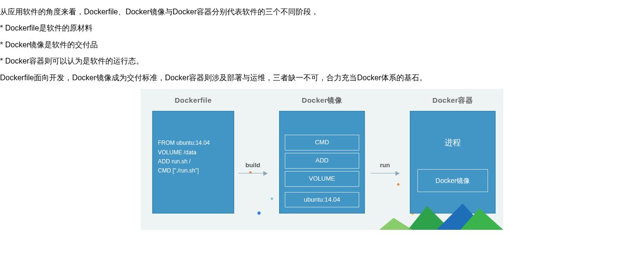 Image resolution: width=644 pixels, height=258 pixels. What do you see at coordinates (193, 153) in the screenshot?
I see `dockerfile-line: VOLUME /data` at bounding box center [193, 153].